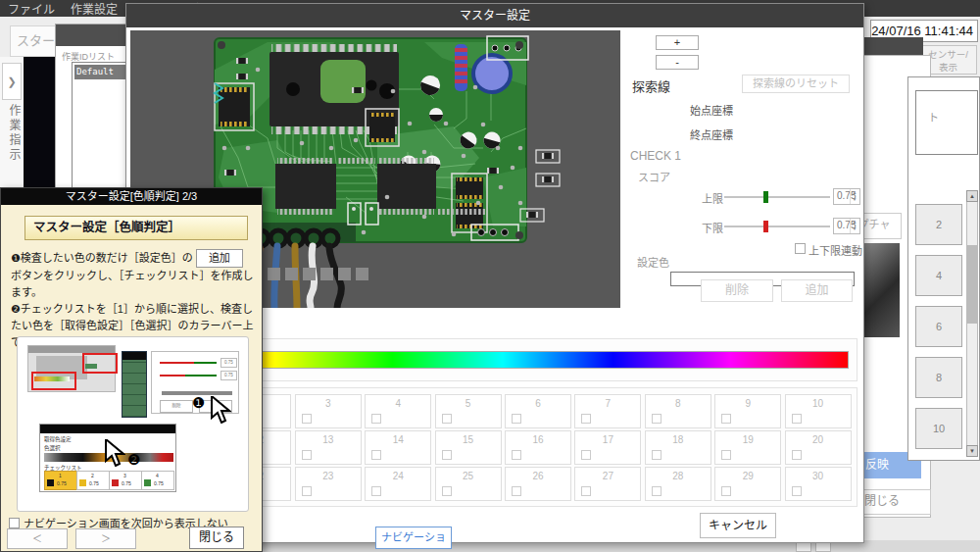 This screenshot has width=980, height=552. Describe the element at coordinates (939, 225) in the screenshot. I see `number-list-item: 2` at that location.